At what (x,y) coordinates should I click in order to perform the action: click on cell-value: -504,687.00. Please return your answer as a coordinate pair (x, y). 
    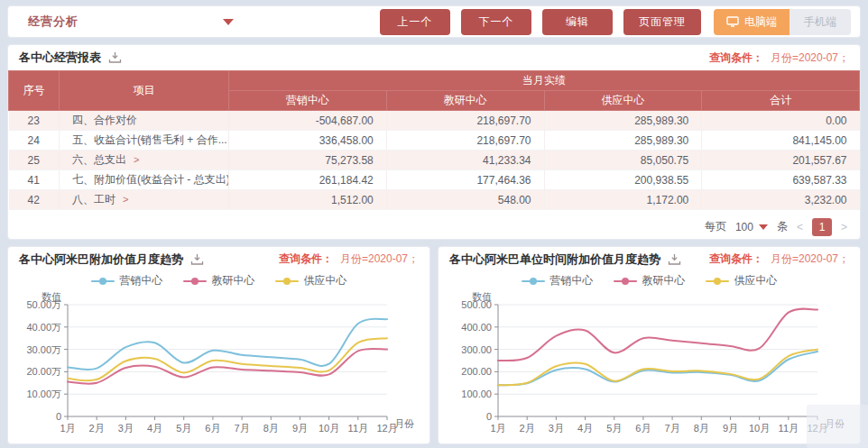
    Looking at the image, I should click on (309, 121).